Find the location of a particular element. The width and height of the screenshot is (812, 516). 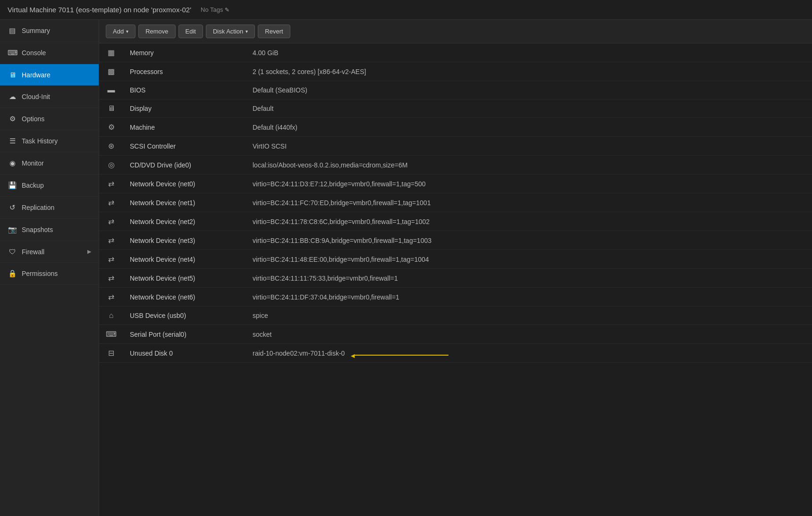

title-bar: Virtual Machine 7011 (eos-template) on n… is located at coordinates (406, 10).